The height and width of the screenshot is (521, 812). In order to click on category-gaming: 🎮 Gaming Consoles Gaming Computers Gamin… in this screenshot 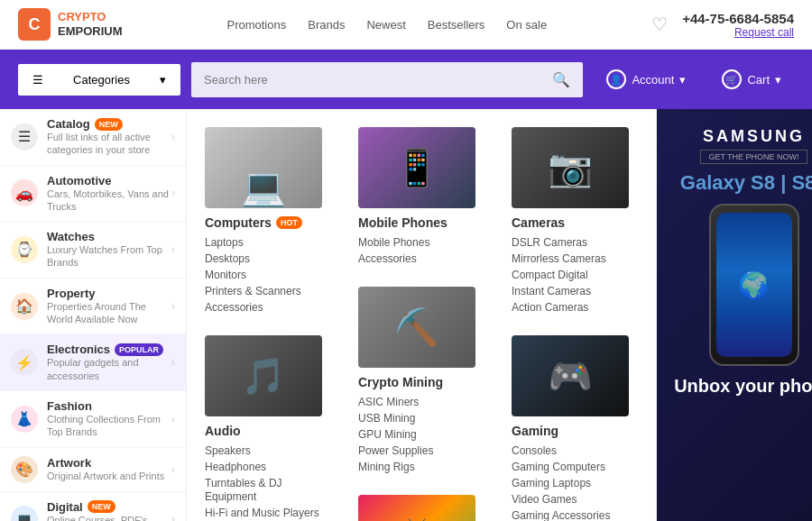, I will do `click(575, 428)`.